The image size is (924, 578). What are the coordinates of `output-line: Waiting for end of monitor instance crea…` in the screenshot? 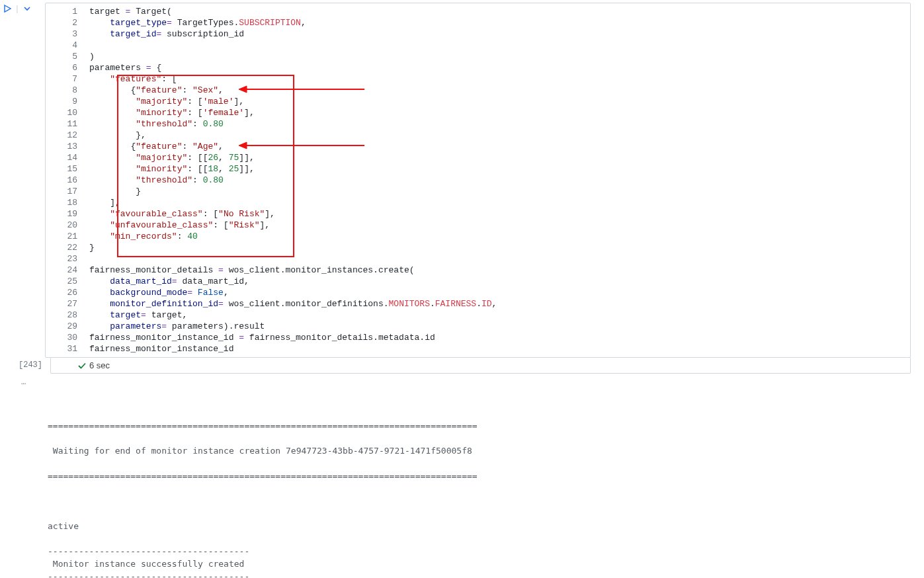 It's located at (260, 451).